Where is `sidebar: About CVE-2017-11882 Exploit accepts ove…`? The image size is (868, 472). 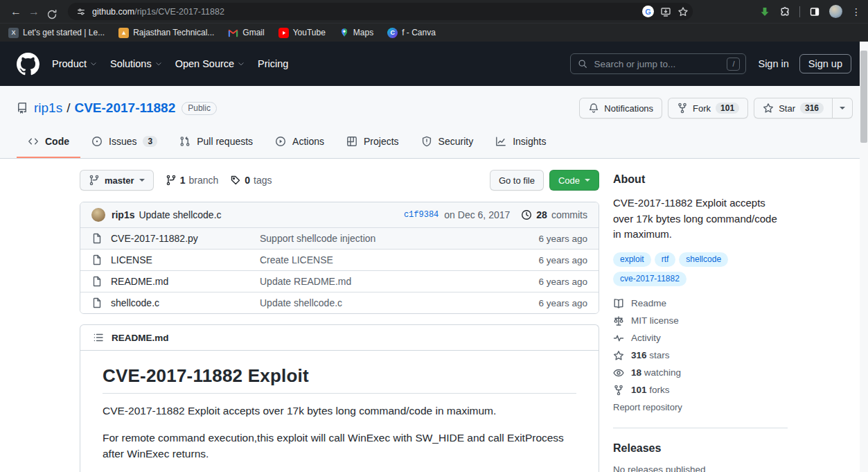 sidebar: About CVE-2017-11882 Exploit accepts ove… is located at coordinates (700, 321).